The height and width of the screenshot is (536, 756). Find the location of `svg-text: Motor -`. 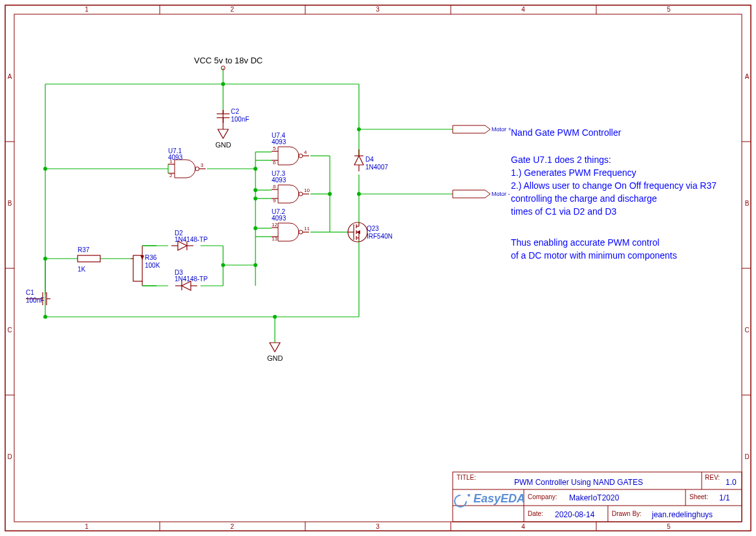

svg-text: Motor - is located at coordinates (501, 194).